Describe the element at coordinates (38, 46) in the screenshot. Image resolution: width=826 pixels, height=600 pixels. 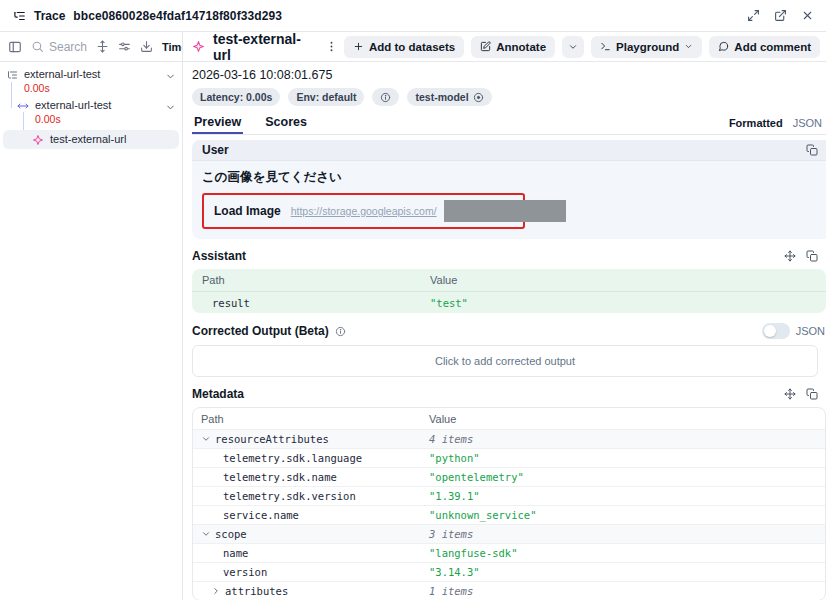
I see `search-icon` at that location.